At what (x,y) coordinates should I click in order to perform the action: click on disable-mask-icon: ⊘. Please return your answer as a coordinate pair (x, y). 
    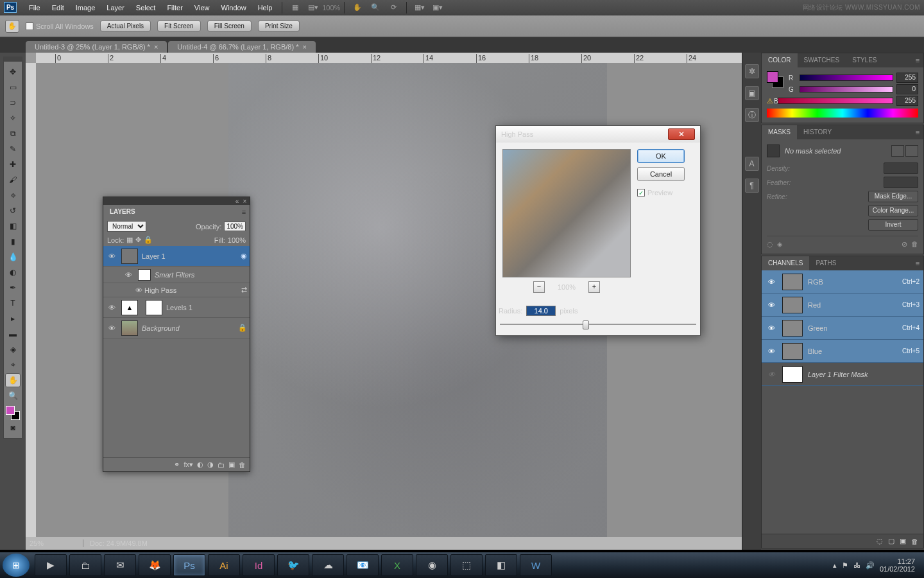
    Looking at the image, I should click on (905, 244).